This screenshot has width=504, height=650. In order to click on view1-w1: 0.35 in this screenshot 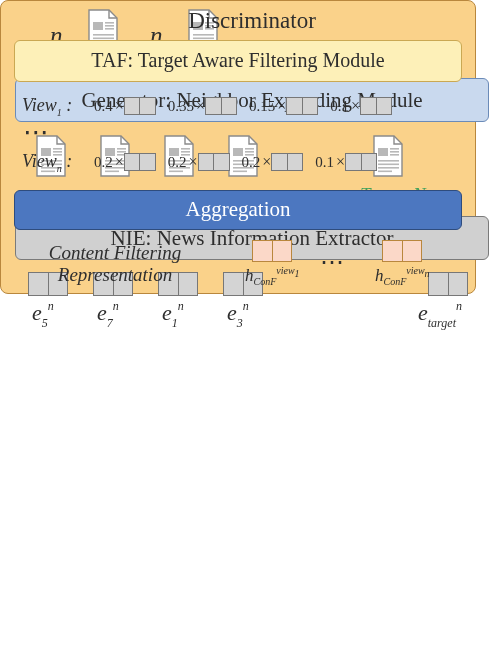, I will do `click(181, 106)`.